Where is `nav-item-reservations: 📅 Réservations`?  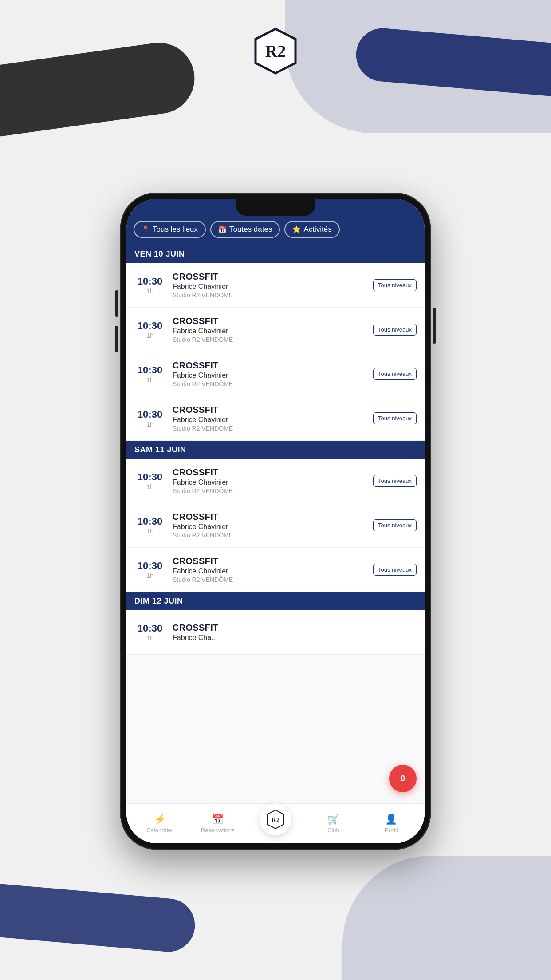 nav-item-reservations: 📅 Réservations is located at coordinates (217, 824).